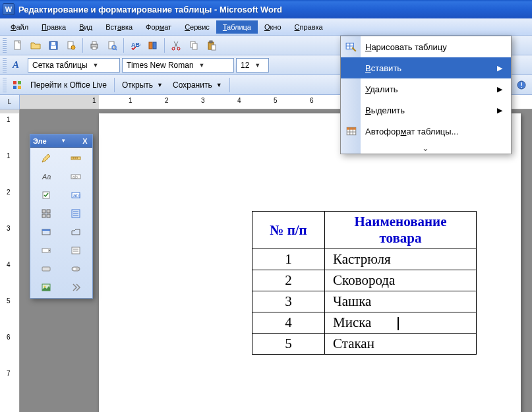 Image resolution: width=532 pixels, height=412 pixels. I want to click on menu-вид: Вид, so click(86, 27).